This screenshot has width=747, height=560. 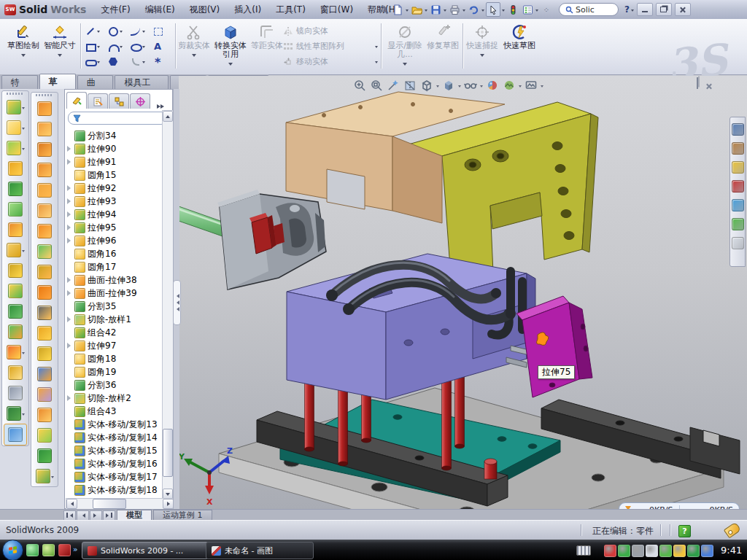 I want to click on dome-button, so click(x=44, y=435).